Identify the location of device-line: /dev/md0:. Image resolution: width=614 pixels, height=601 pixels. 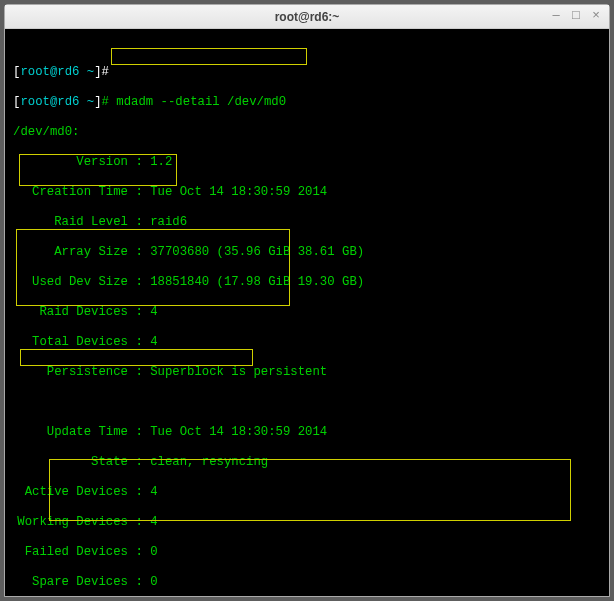
(307, 132).